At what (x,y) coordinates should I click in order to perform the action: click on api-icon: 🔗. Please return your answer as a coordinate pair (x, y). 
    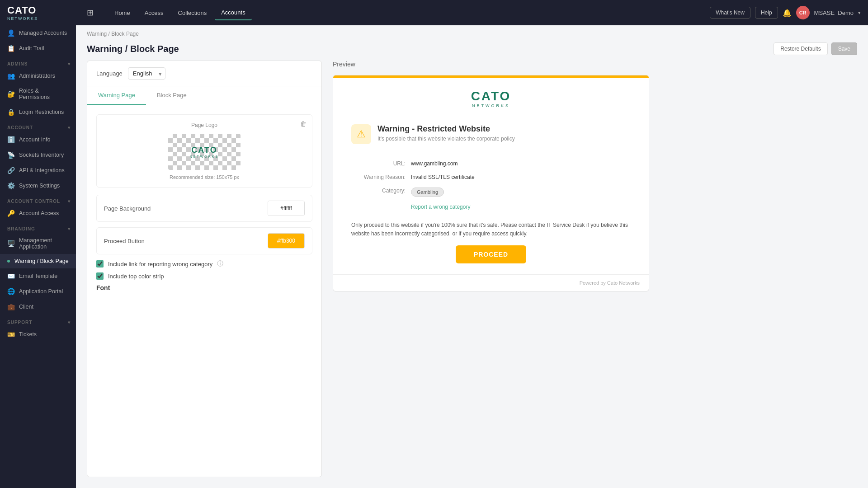
    Looking at the image, I should click on (11, 170).